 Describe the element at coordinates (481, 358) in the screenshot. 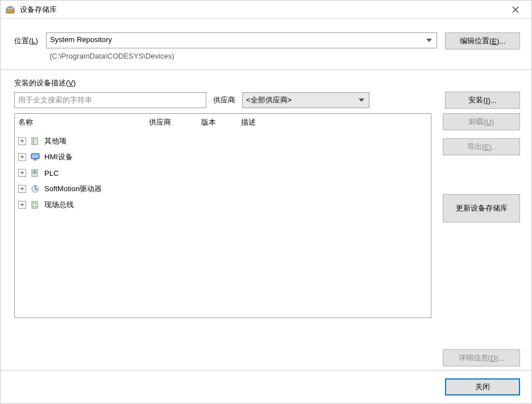

I see `details-button: 详细信息(D)...` at that location.